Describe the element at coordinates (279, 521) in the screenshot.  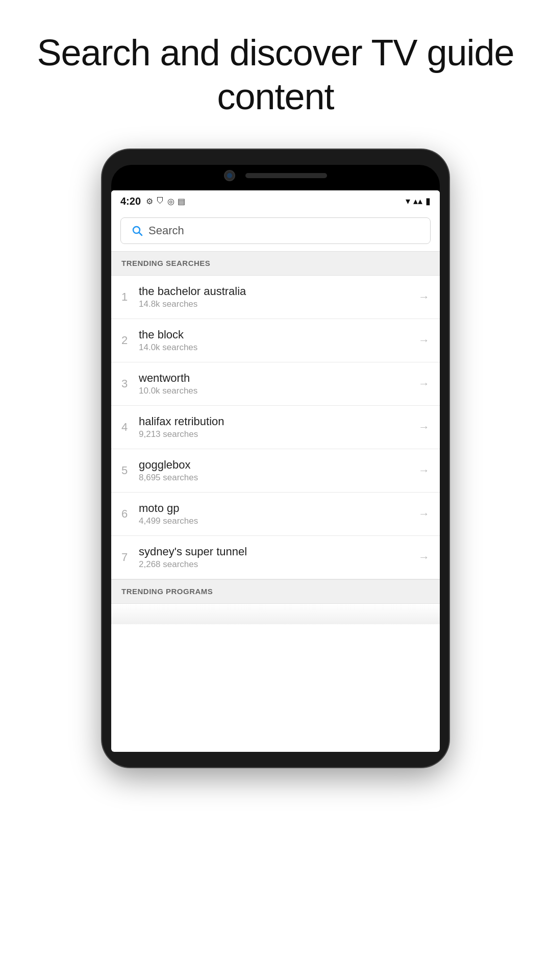
I see `item-searches-6: 4,499 searches` at that location.